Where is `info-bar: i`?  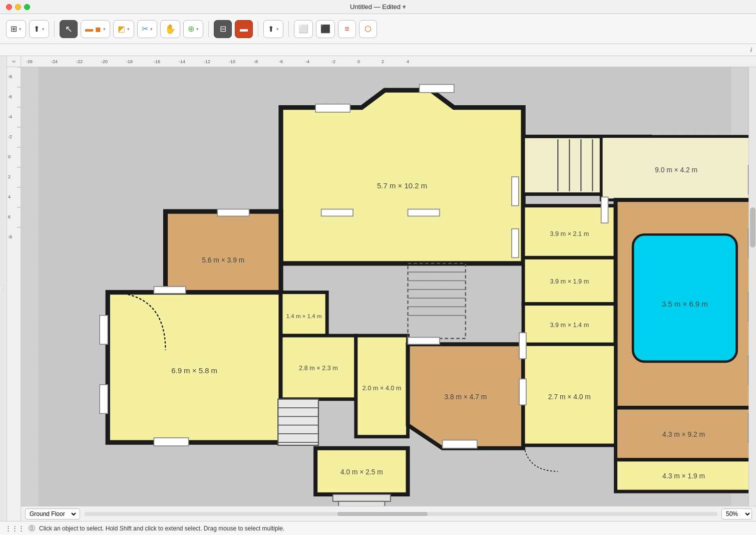
info-bar: i is located at coordinates (378, 50).